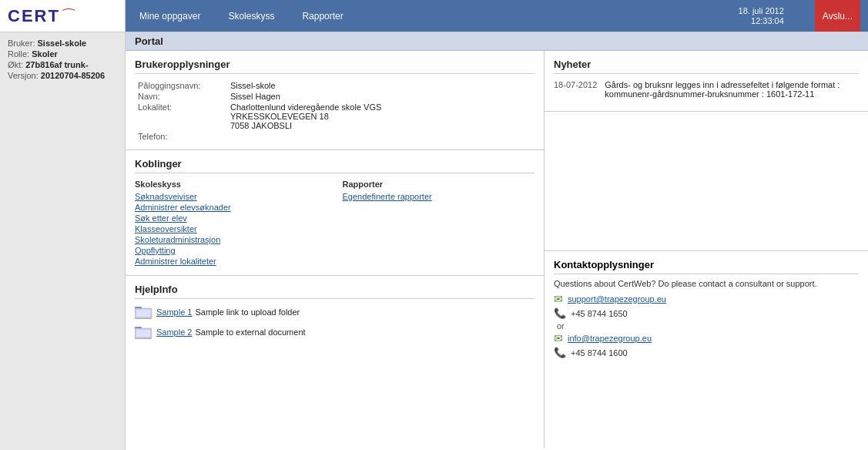 The image size is (868, 450). What do you see at coordinates (181, 86) in the screenshot?
I see `palogging-label: Påloggingsnavn:` at bounding box center [181, 86].